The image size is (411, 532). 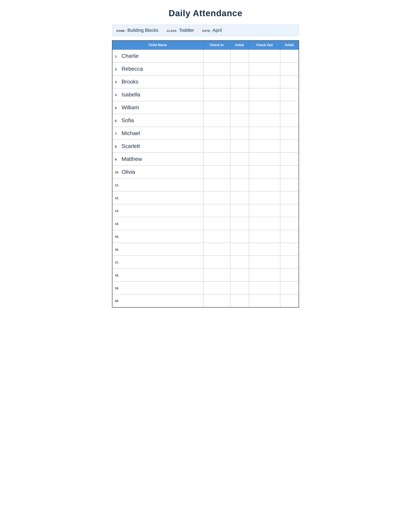 I want to click on name-label: NAME:, so click(x=121, y=31).